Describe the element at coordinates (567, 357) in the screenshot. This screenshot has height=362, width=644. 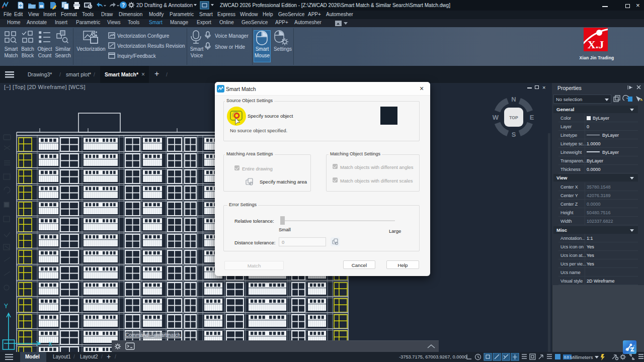
I see `svg-text: 0.0` at that location.